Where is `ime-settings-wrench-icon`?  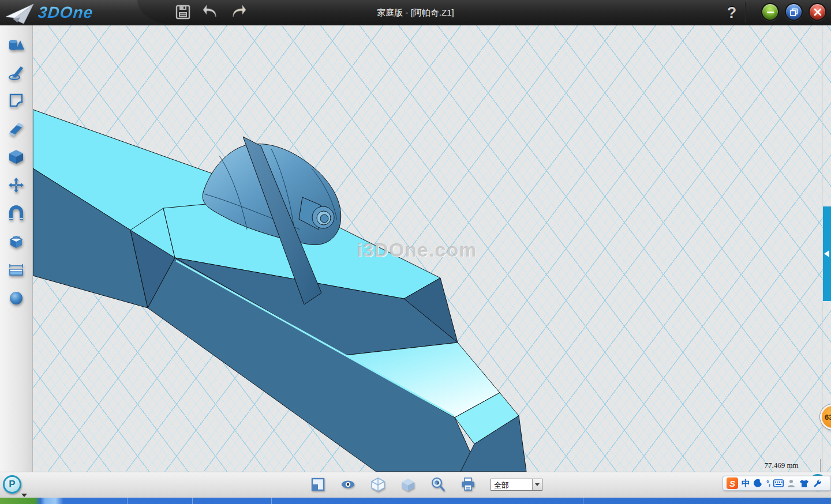
ime-settings-wrench-icon is located at coordinates (817, 483).